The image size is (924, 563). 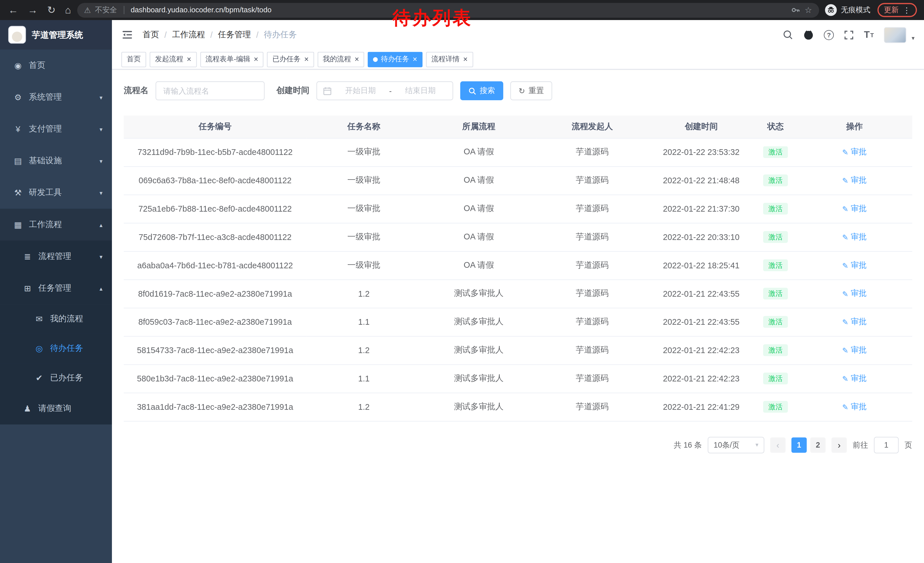 I want to click on task-id-cell: 580e1b3d-7ac8-11ec-a9e2-a2380e71991a, so click(x=215, y=378).